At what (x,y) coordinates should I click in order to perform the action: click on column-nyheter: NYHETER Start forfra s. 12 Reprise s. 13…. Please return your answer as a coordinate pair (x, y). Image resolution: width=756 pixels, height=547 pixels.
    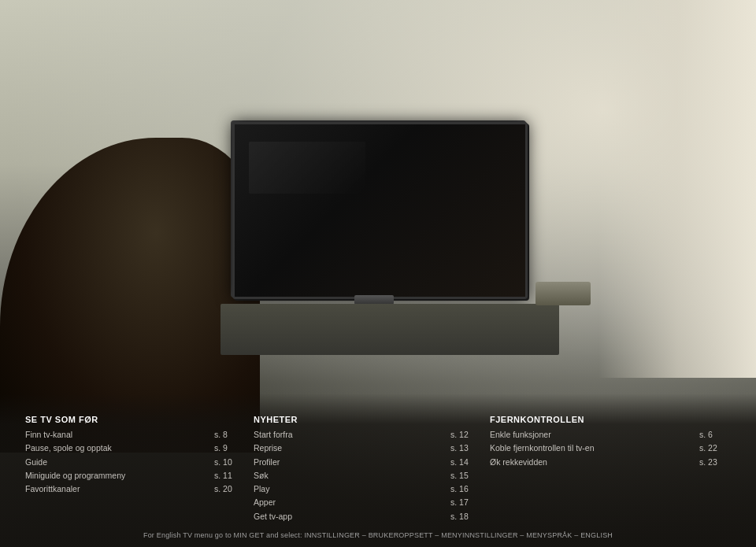
    Looking at the image, I should click on (364, 469).